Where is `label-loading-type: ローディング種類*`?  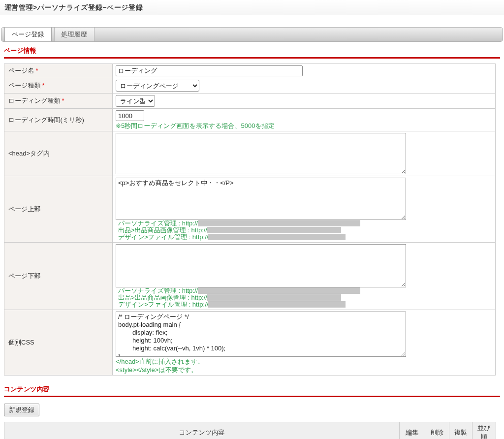
label-loading-type: ローディング種類* is located at coordinates (59, 101).